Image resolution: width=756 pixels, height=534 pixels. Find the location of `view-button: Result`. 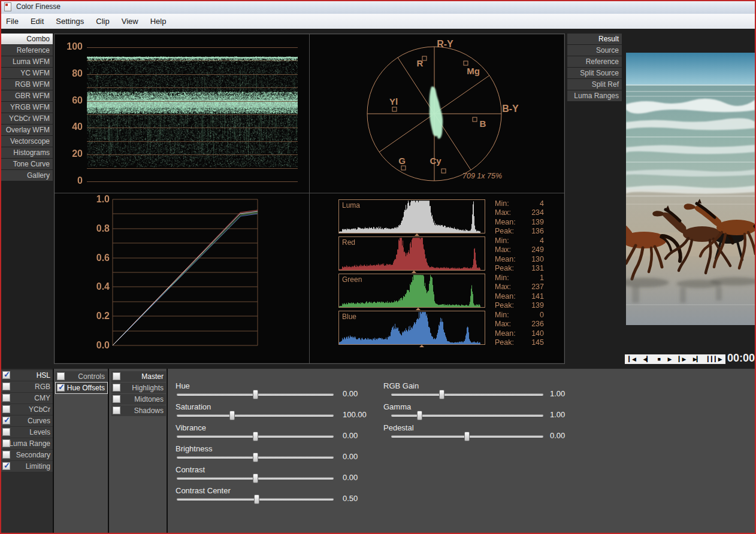

view-button: Result is located at coordinates (594, 39).